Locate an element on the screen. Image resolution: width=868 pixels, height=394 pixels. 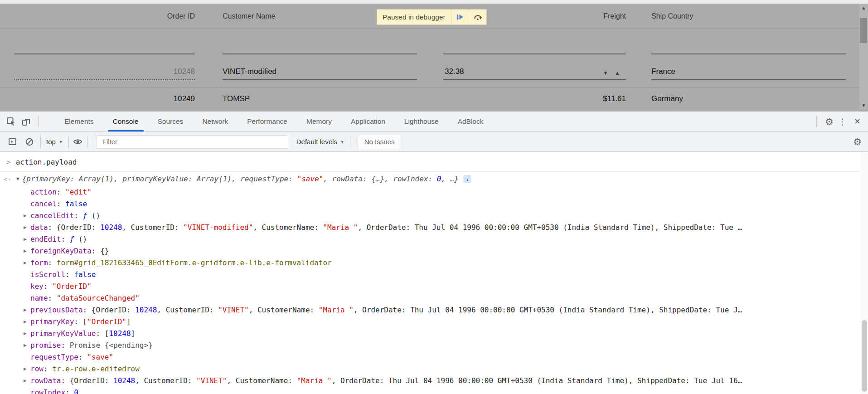
console-text-segment: false is located at coordinates (85, 275).